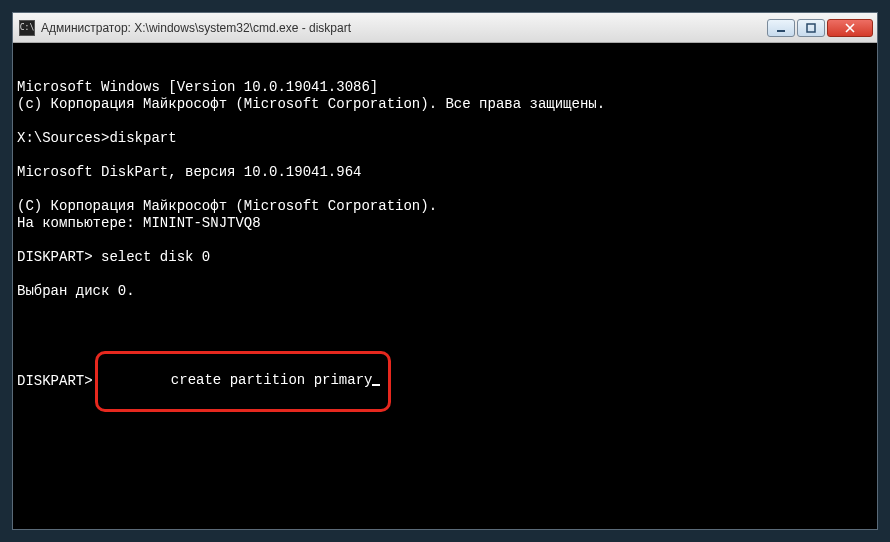 The width and height of the screenshot is (890, 542). What do you see at coordinates (445, 292) in the screenshot?
I see `console-line: Выбран диск 0.` at bounding box center [445, 292].